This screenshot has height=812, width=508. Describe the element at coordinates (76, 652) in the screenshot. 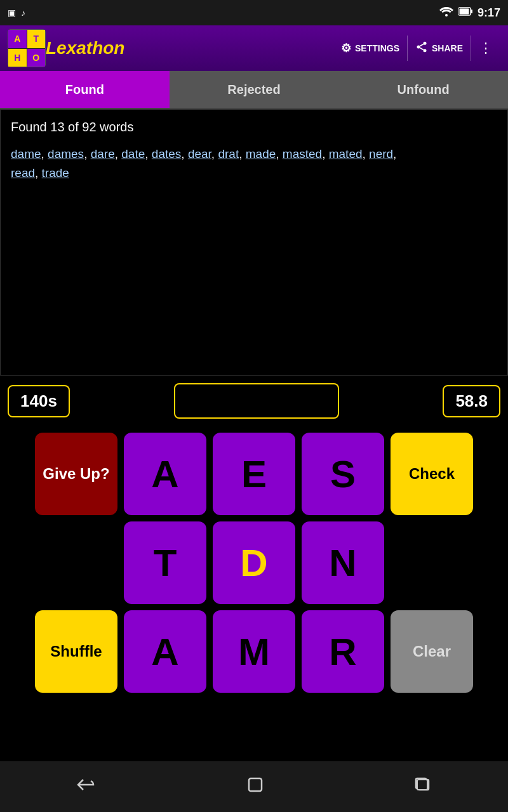

I see `shuffle-button: Shuffle` at that location.